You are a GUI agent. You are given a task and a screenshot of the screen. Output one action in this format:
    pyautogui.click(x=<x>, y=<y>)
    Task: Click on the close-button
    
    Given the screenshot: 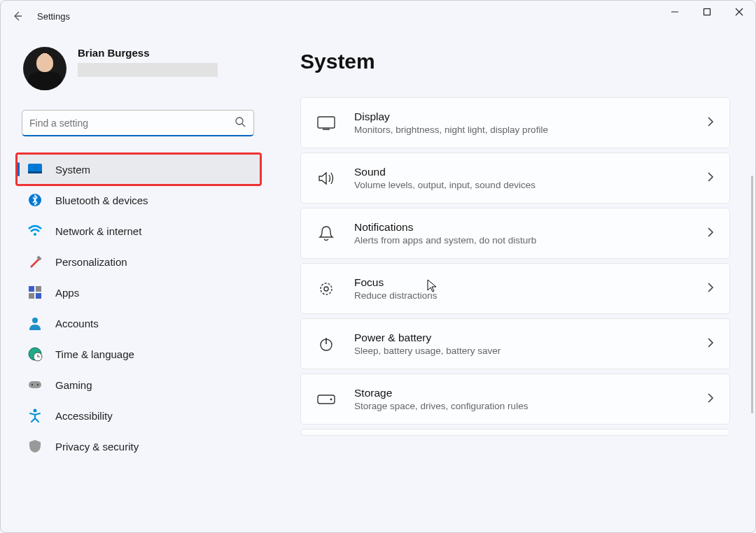 What is the action you would take?
    pyautogui.click(x=739, y=12)
    